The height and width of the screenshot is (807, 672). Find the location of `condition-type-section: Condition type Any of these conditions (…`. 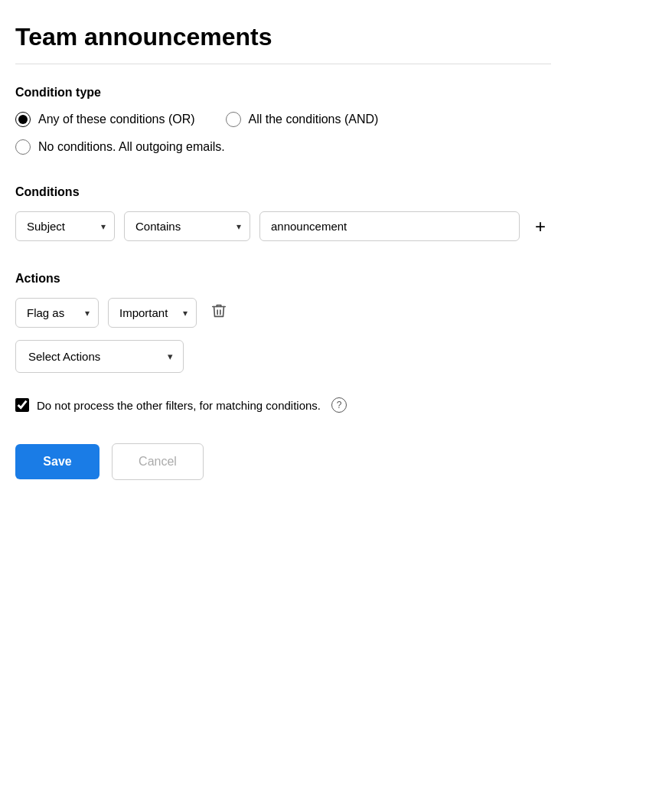

condition-type-section: Condition type Any of these conditions (… is located at coordinates (336, 120).